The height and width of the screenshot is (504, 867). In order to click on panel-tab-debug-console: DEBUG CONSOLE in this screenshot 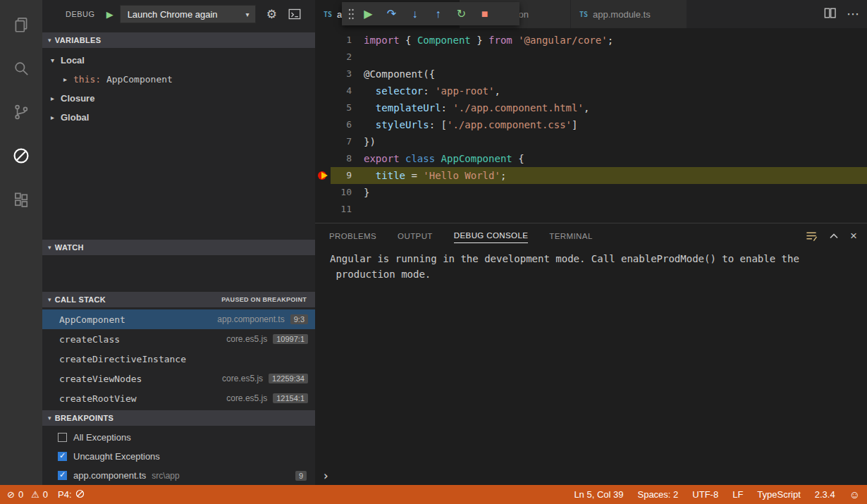, I will do `click(491, 235)`.